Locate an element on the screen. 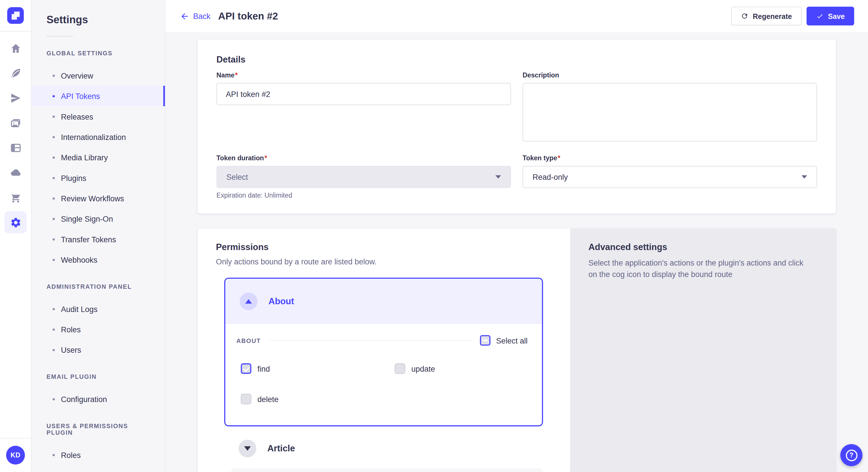 This screenshot has width=868, height=472. find-label: find is located at coordinates (264, 369).